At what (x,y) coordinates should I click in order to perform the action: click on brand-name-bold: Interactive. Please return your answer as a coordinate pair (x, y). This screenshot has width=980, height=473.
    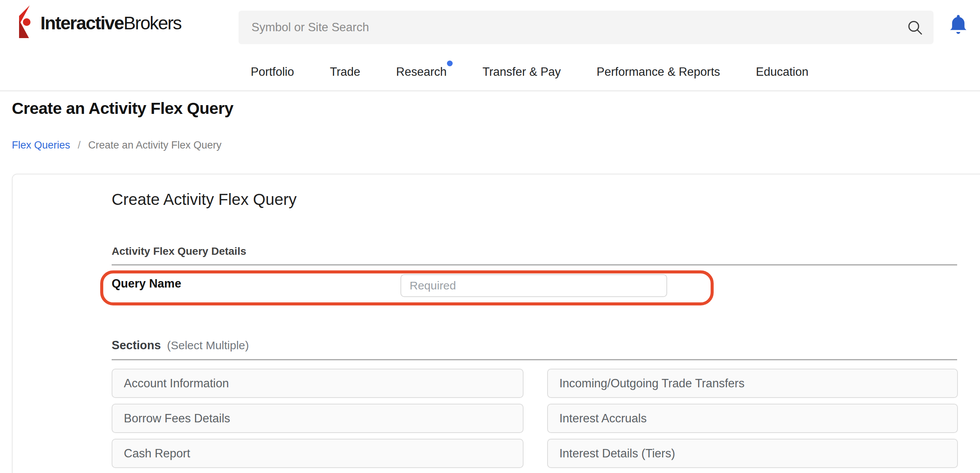
    Looking at the image, I should click on (82, 23).